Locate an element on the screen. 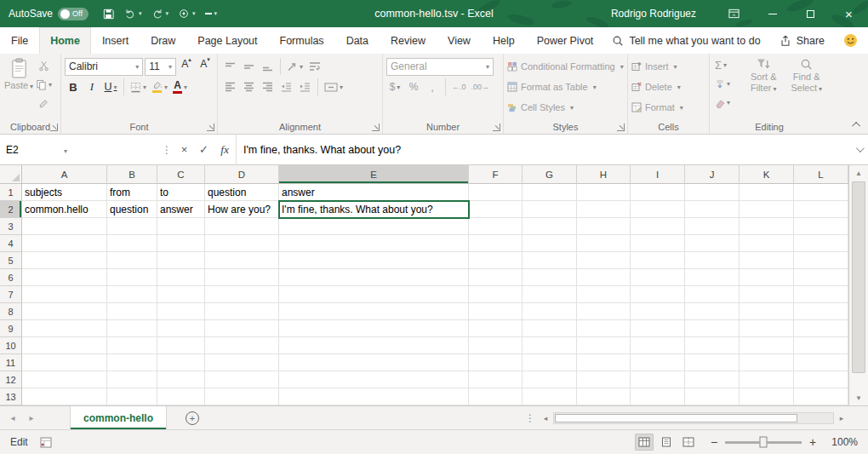 The image size is (868, 454). column-header-L: L is located at coordinates (821, 175).